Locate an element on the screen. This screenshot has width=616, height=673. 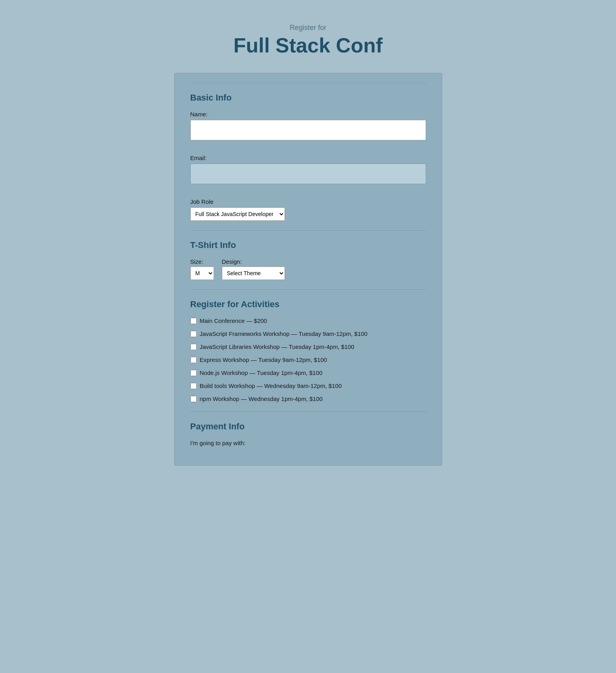
payment-info-section: Payment Info I'm going to pay with: is located at coordinates (308, 429).